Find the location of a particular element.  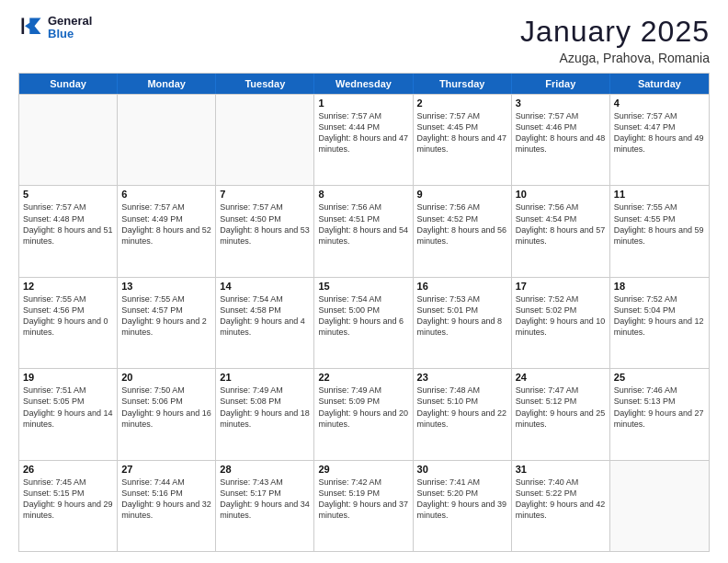

day-number: 19 is located at coordinates (68, 377).